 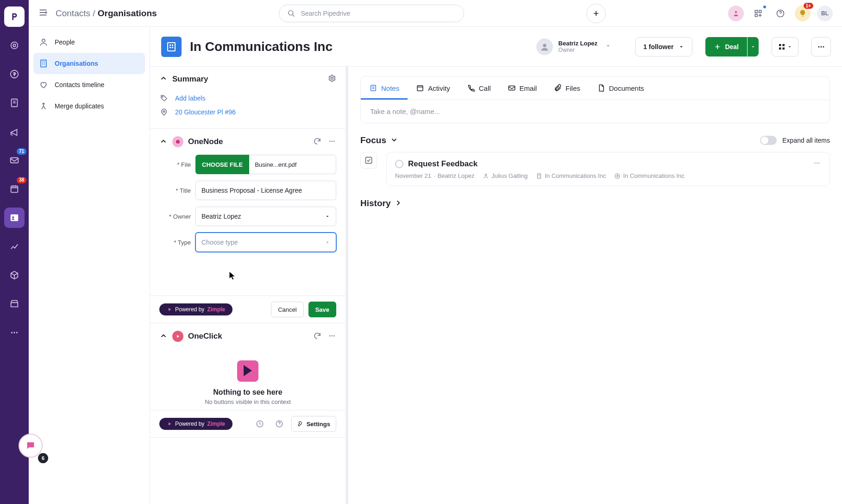 I want to click on sidebar-item-people: People, so click(x=89, y=42).